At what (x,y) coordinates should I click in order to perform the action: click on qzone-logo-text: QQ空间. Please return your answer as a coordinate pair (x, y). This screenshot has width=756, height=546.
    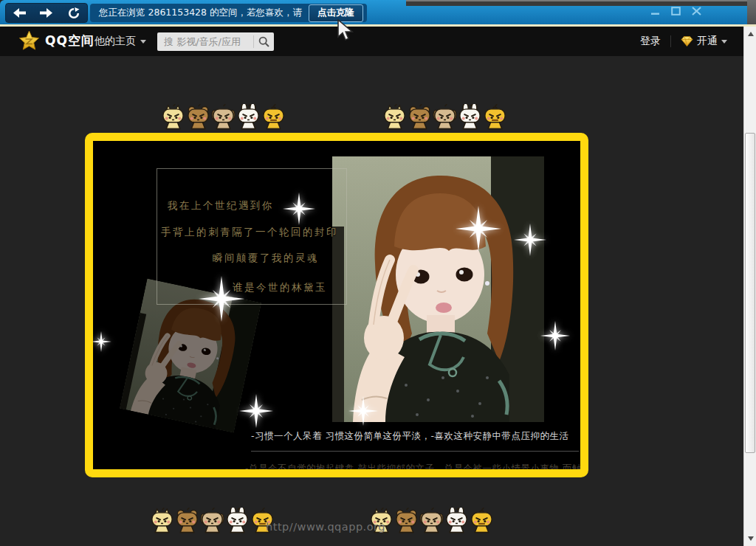
    Looking at the image, I should click on (69, 41).